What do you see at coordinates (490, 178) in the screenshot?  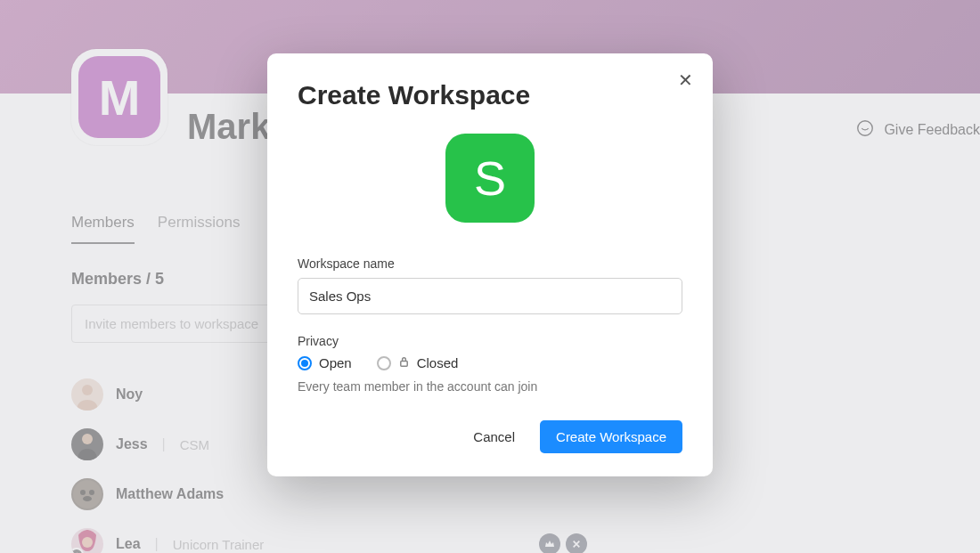 I see `new-workspace-icon: S` at bounding box center [490, 178].